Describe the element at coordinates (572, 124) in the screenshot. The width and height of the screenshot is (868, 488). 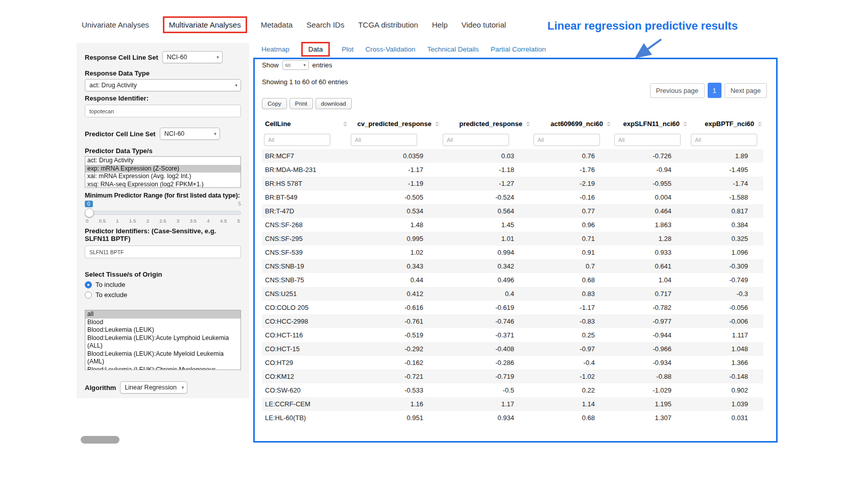
I see `column-header-act609699-nci60: act609699_nci60` at that location.